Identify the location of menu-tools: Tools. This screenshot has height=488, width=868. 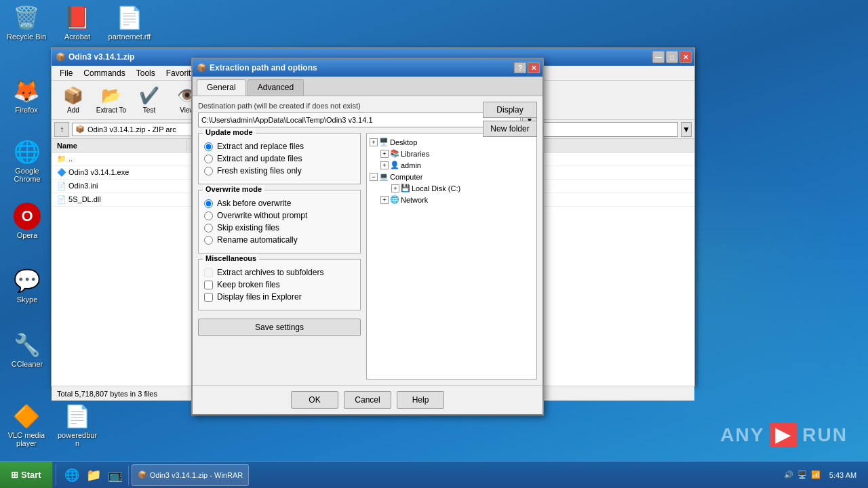
(146, 73).